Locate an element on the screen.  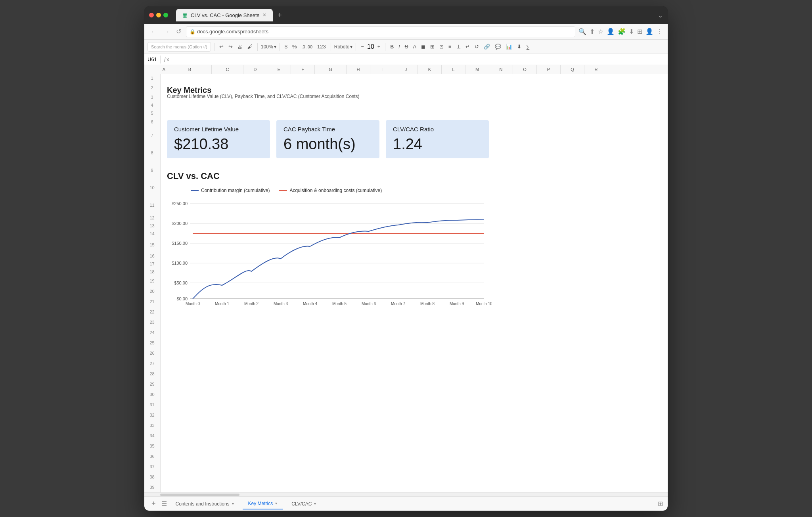
merge-button: ⊡ is located at coordinates (442, 47).